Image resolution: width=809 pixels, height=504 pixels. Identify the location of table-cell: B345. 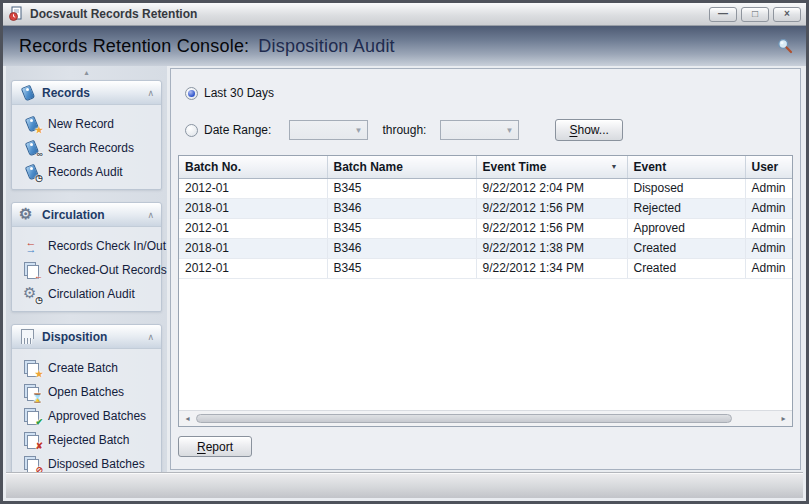
(402, 228).